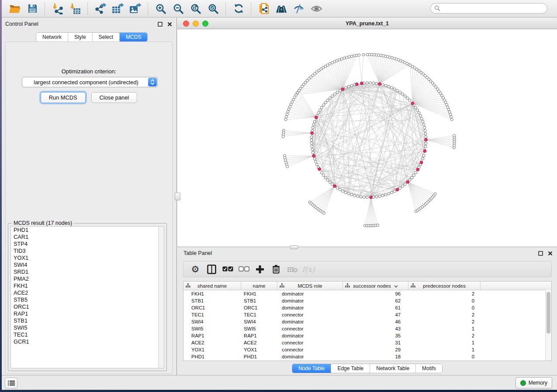 The image size is (557, 392). What do you see at coordinates (170, 24) in the screenshot?
I see `close-panel-icon` at bounding box center [170, 24].